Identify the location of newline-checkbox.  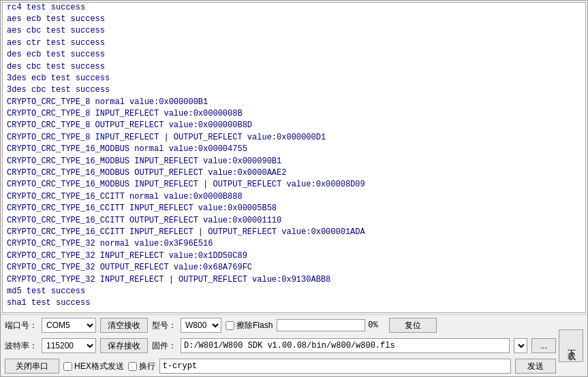
(132, 366).